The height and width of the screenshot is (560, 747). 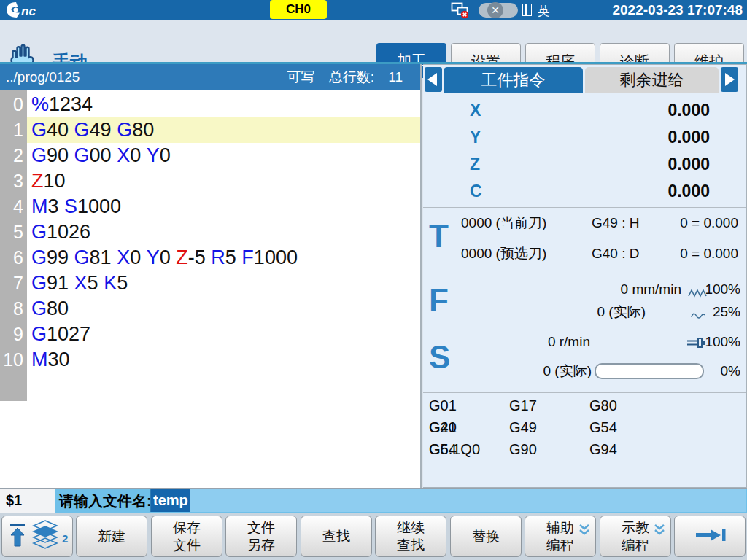 I want to click on editor-line: 7G91 X5 K5, so click(x=210, y=283).